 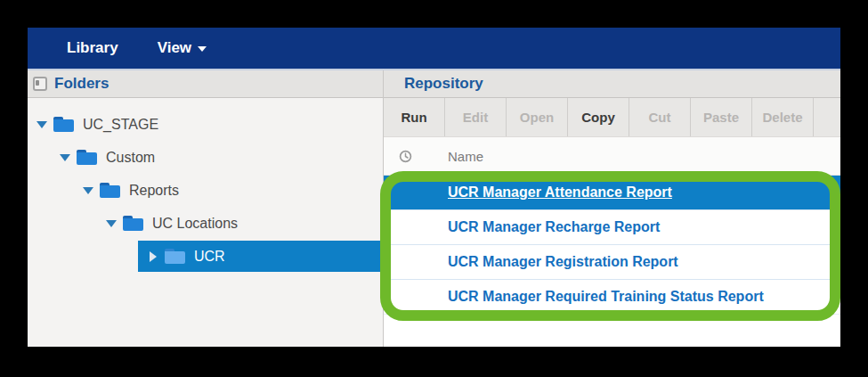 What do you see at coordinates (93, 48) in the screenshot?
I see `nav-library: Library` at bounding box center [93, 48].